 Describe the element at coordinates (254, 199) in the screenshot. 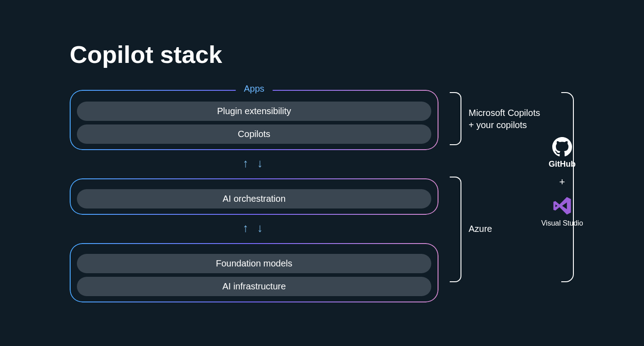

I see `pill-ai-orchestration: AI orchestration` at that location.